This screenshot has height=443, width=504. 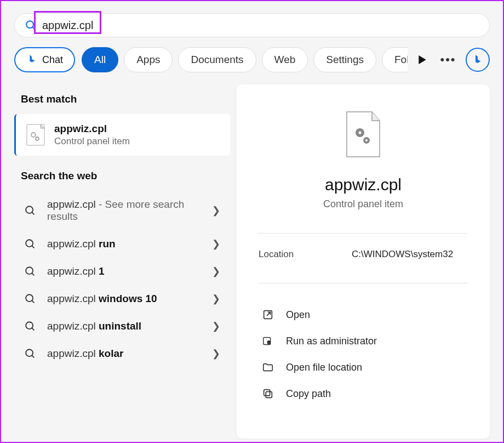 What do you see at coordinates (363, 185) in the screenshot?
I see `preview-title: appwiz.cpl` at bounding box center [363, 185].